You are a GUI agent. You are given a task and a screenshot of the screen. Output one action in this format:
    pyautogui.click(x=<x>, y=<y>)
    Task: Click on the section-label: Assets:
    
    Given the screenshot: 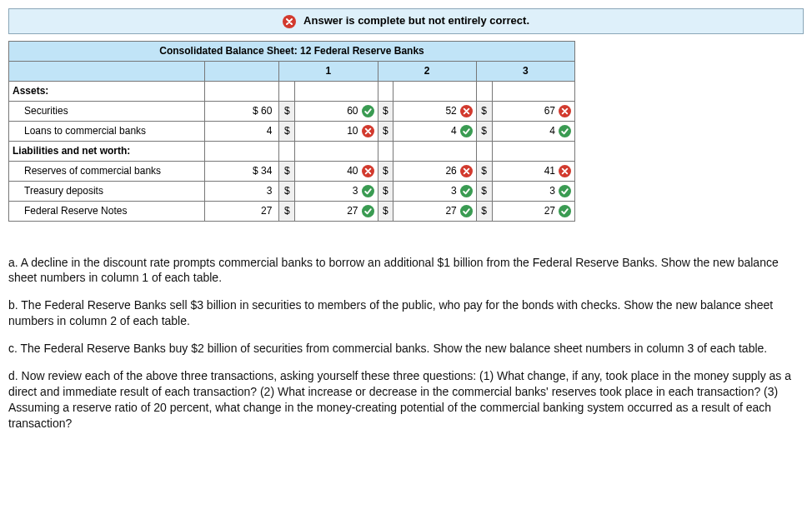 What is the action you would take?
    pyautogui.click(x=107, y=91)
    